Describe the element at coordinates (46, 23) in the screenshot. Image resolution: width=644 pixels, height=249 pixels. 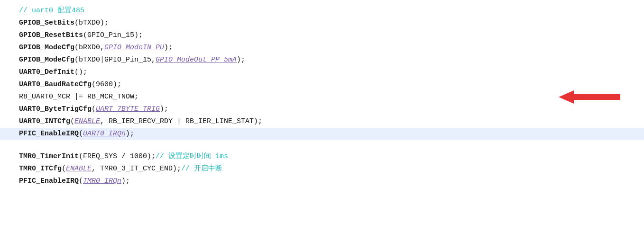
I see `code-token: GPIOB_SetBits` at that location.